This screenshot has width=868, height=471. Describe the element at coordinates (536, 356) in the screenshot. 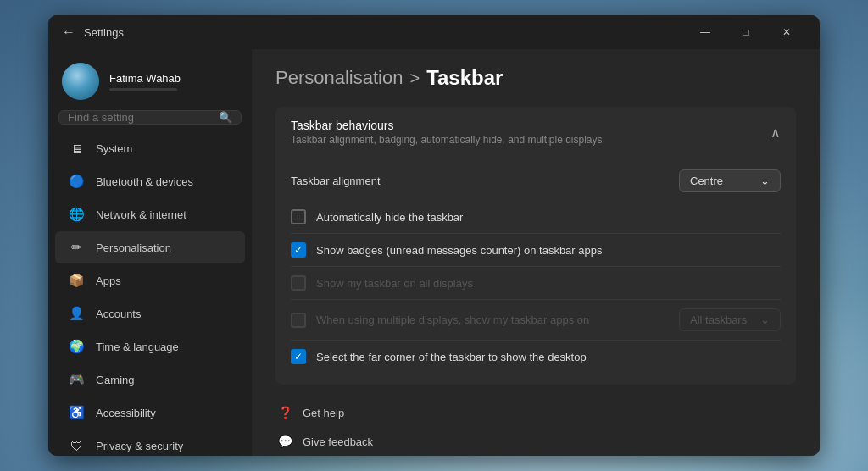

I see `checkbox-row-select-corner: Select the far corner of the taskbar to …` at that location.